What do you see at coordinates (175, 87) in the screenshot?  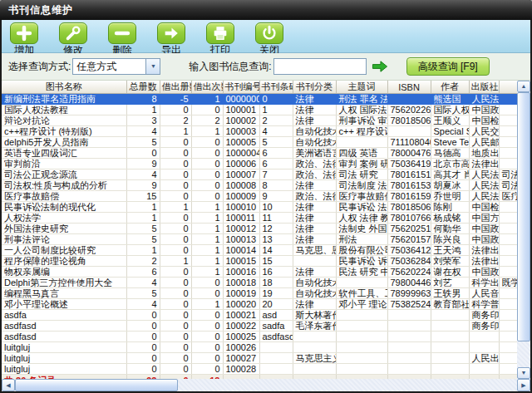 I see `column-header: 借出册数` at bounding box center [175, 87].